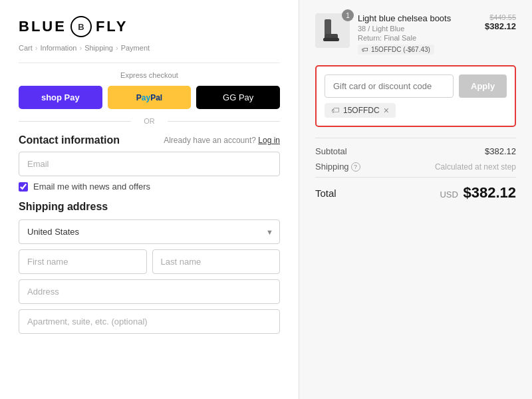 Image resolution: width=532 pixels, height=399 pixels. I want to click on subtotal-row: Subtotal $382.12, so click(416, 152).